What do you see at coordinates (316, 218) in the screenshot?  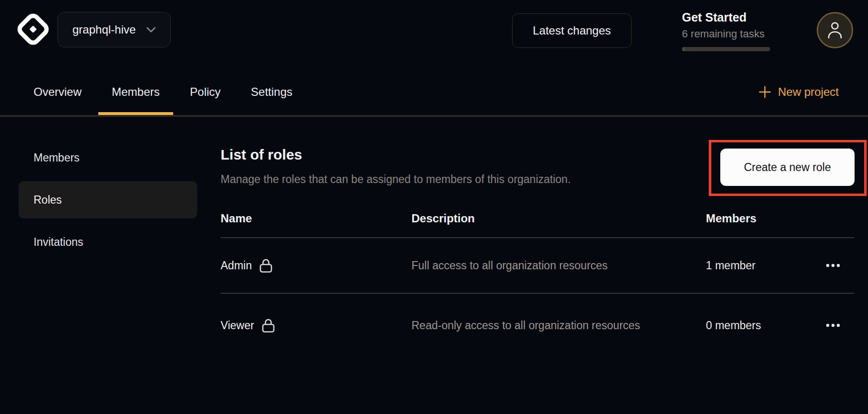 I see `column-header-name: Name` at bounding box center [316, 218].